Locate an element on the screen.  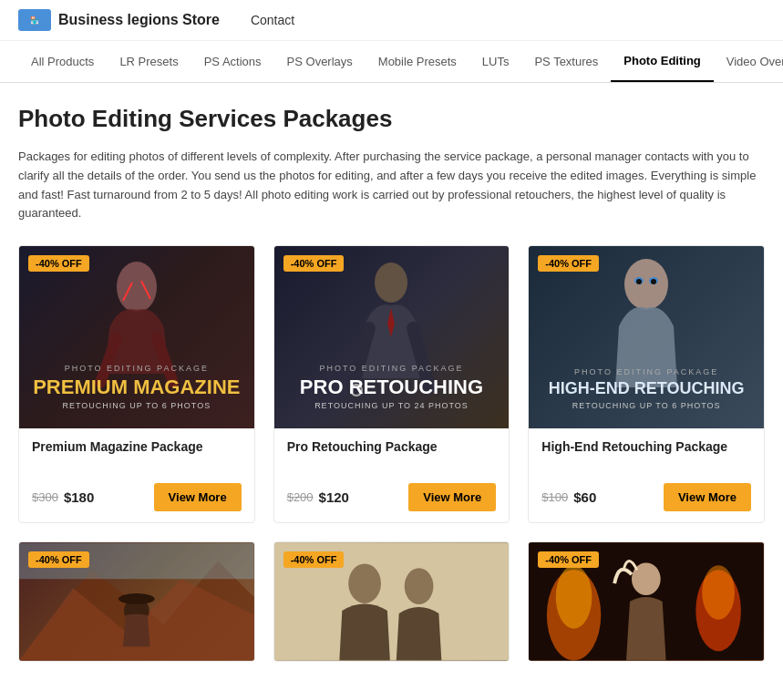
product-card-vintage: -40% OFF is located at coordinates (392, 602).